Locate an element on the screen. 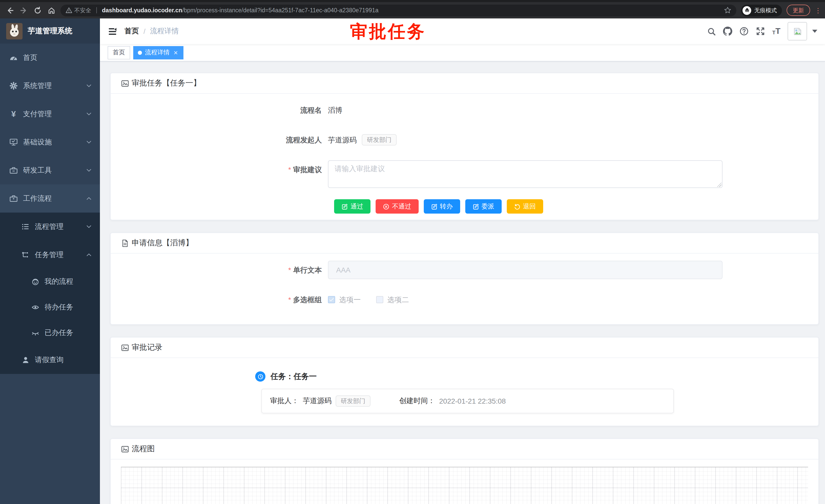 This screenshot has height=504, width=825. checkbox-unchecked-icon is located at coordinates (380, 300).